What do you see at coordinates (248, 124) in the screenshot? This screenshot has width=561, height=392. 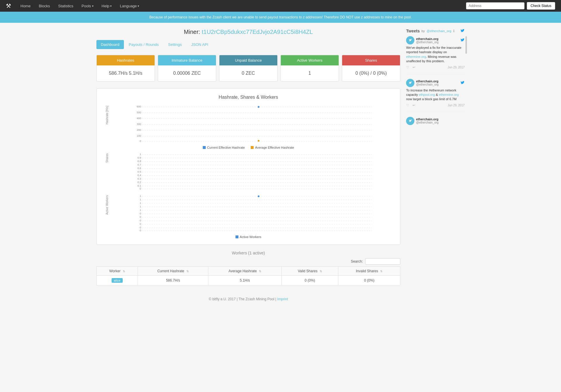 I see `hashrate-chart-area: Hashrate [H/s] 600 500 400 300 200 100 0` at bounding box center [248, 124].